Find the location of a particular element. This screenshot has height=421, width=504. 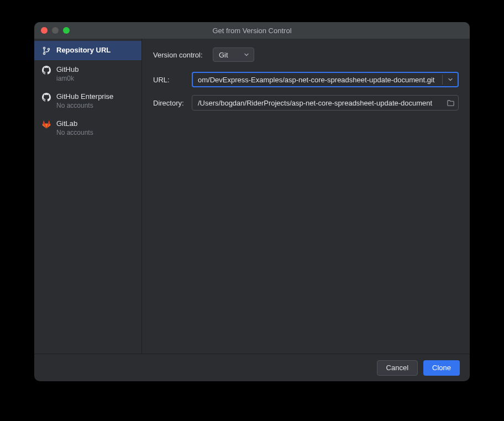

sidebar-item-github: GitHub iam0k is located at coordinates (88, 74).